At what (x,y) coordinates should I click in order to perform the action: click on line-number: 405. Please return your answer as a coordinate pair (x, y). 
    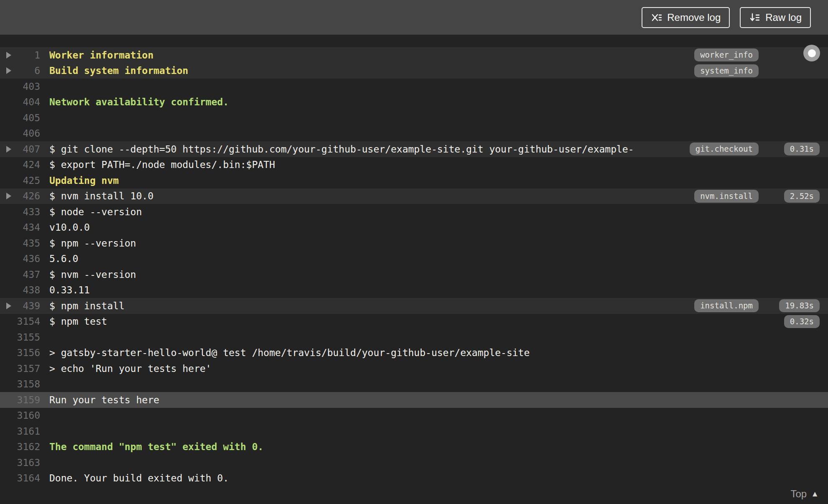
    Looking at the image, I should click on (28, 118).